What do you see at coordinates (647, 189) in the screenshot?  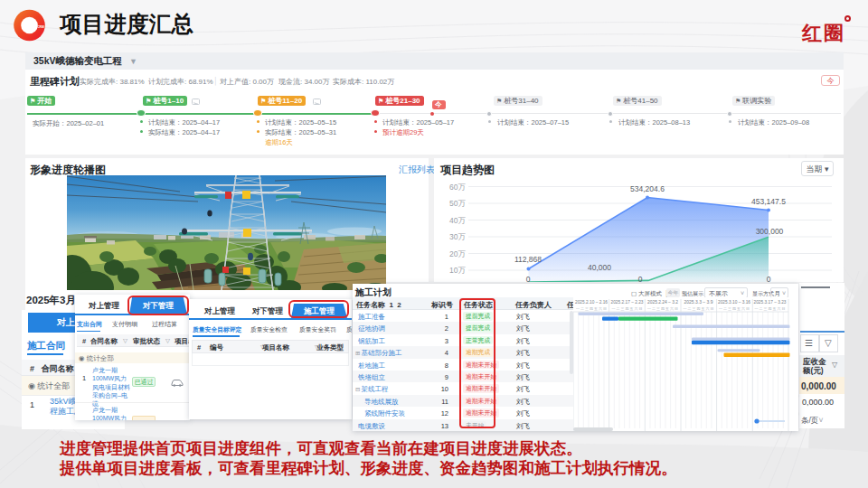 I see `svg-text: 534,204.6` at bounding box center [647, 189].